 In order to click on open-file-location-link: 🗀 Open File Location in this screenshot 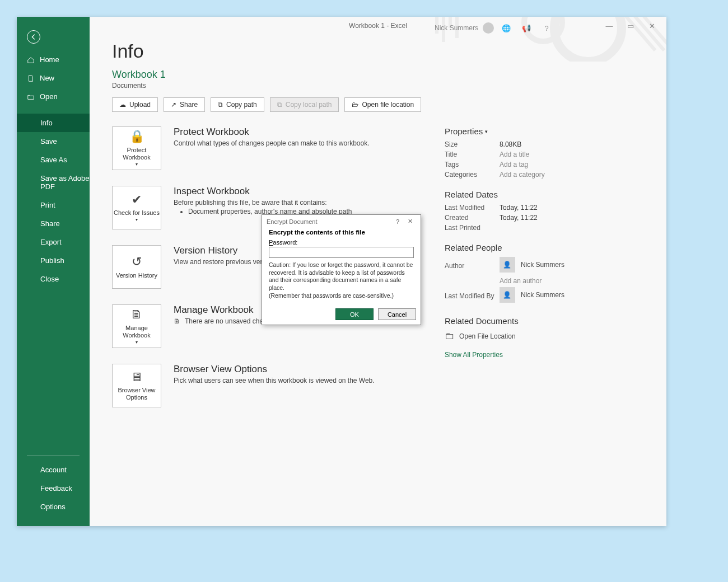, I will do `click(544, 336)`.